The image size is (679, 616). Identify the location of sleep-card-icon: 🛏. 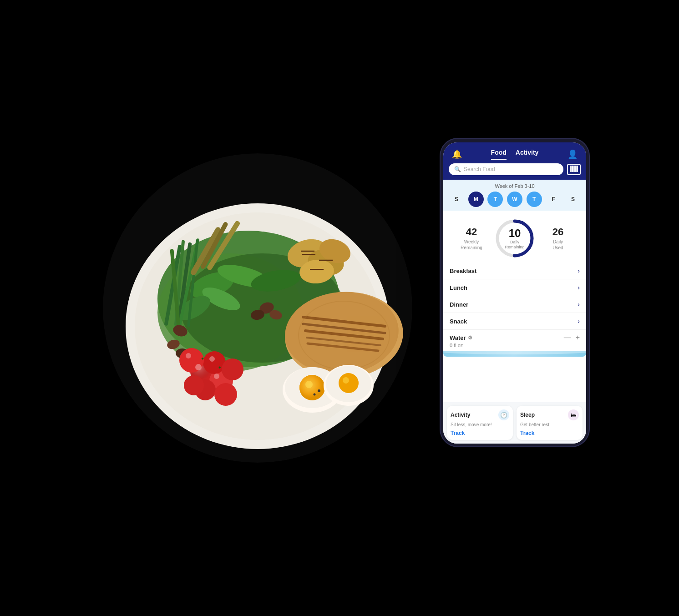
(573, 415).